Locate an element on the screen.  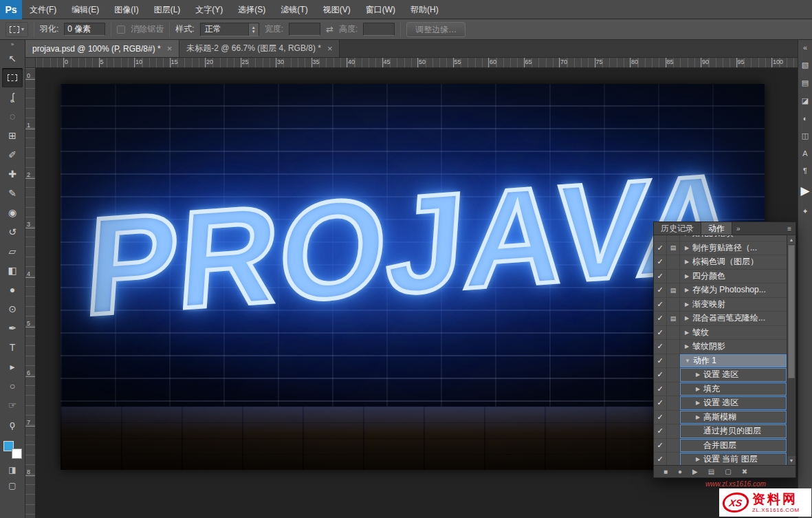
action-row: ✓▼动作 1 is located at coordinates (721, 362).